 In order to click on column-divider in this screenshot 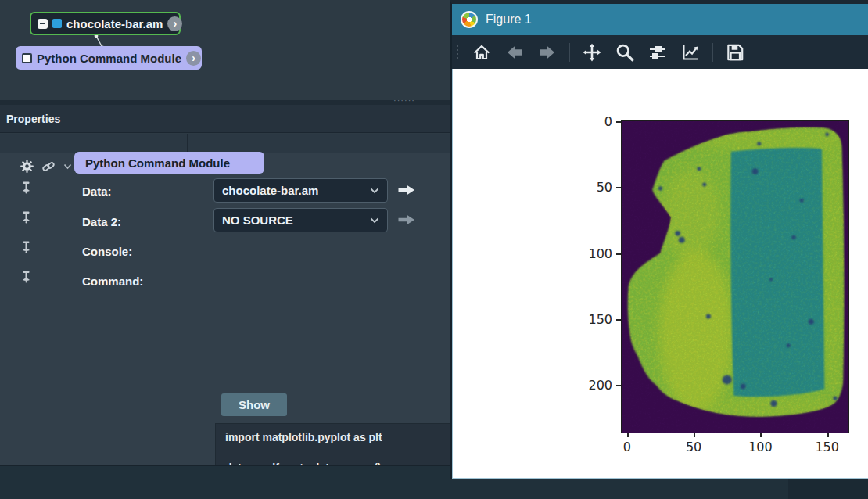, I will do `click(188, 144)`.